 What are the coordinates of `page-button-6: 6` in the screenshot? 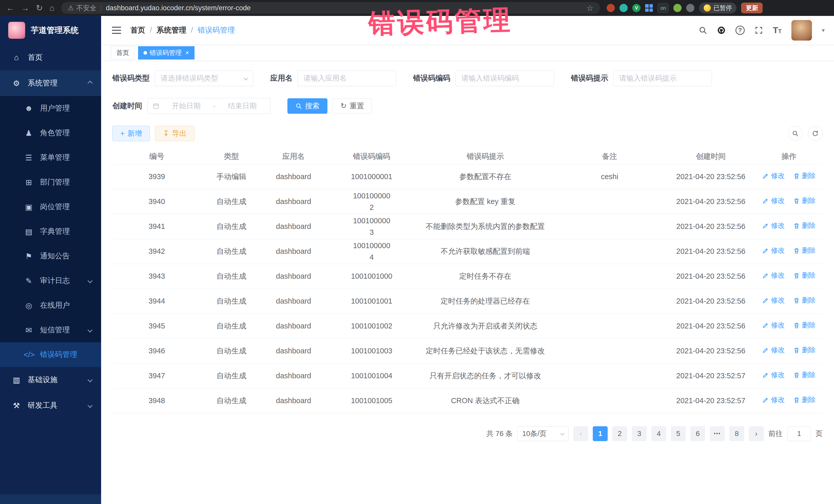 It's located at (698, 434).